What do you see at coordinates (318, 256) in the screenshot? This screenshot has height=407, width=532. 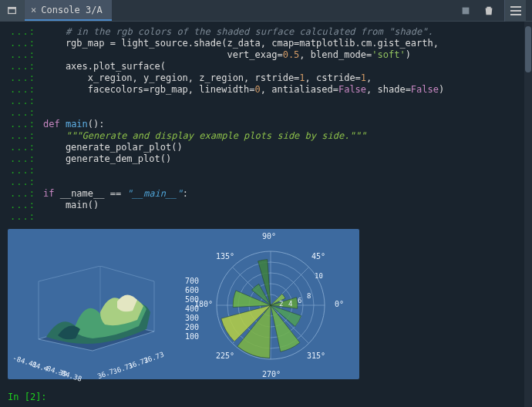 I see `angle-label: 45°` at bounding box center [318, 256].